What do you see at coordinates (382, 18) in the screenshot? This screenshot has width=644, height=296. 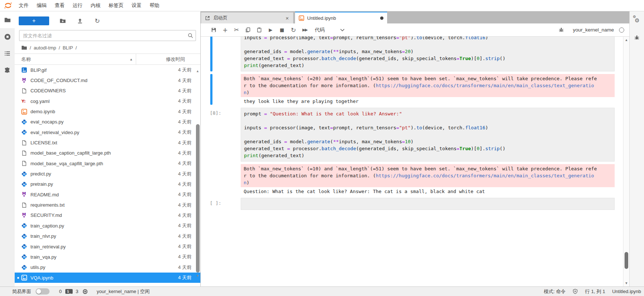 I see `unsaved-changes-dot` at bounding box center [382, 18].